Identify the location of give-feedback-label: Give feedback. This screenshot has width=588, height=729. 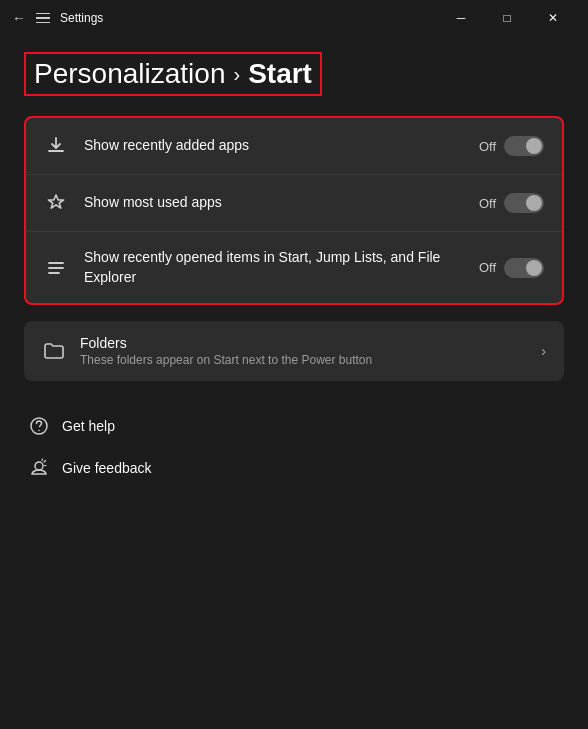
(107, 468).